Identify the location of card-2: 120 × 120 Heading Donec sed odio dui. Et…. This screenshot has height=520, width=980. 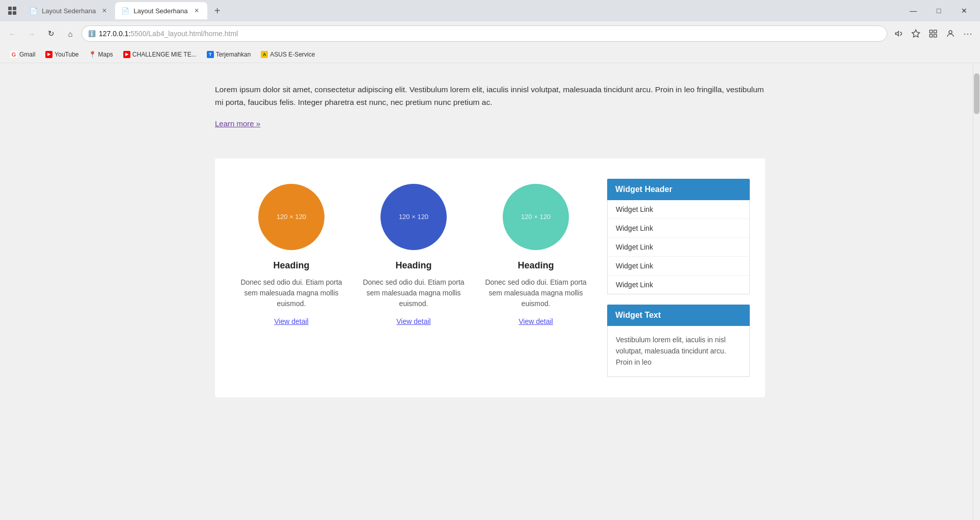
(414, 278).